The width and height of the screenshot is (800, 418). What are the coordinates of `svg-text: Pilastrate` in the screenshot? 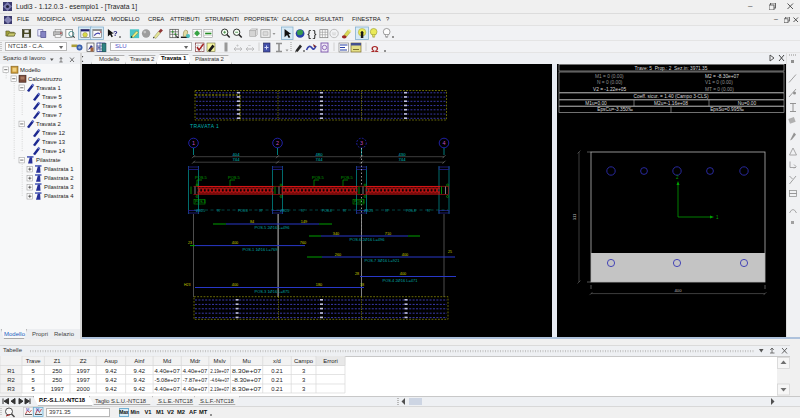 It's located at (48, 160).